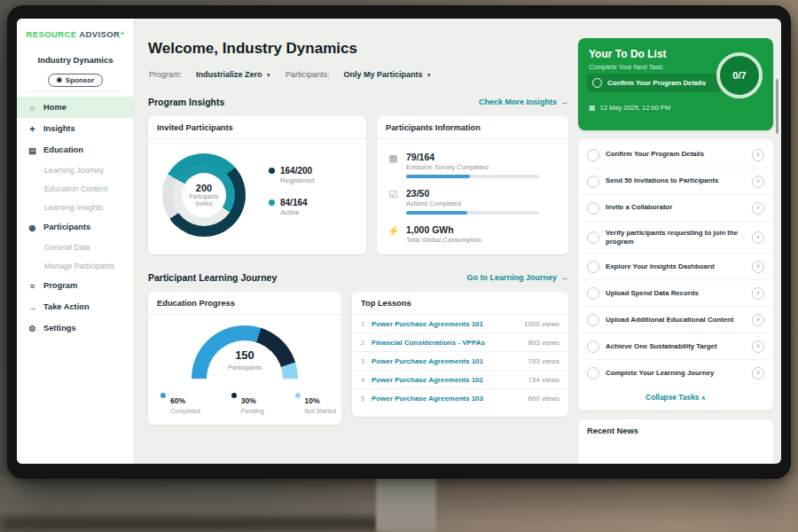  Describe the element at coordinates (598, 83) in the screenshot. I see `checkbox-icon` at that location.